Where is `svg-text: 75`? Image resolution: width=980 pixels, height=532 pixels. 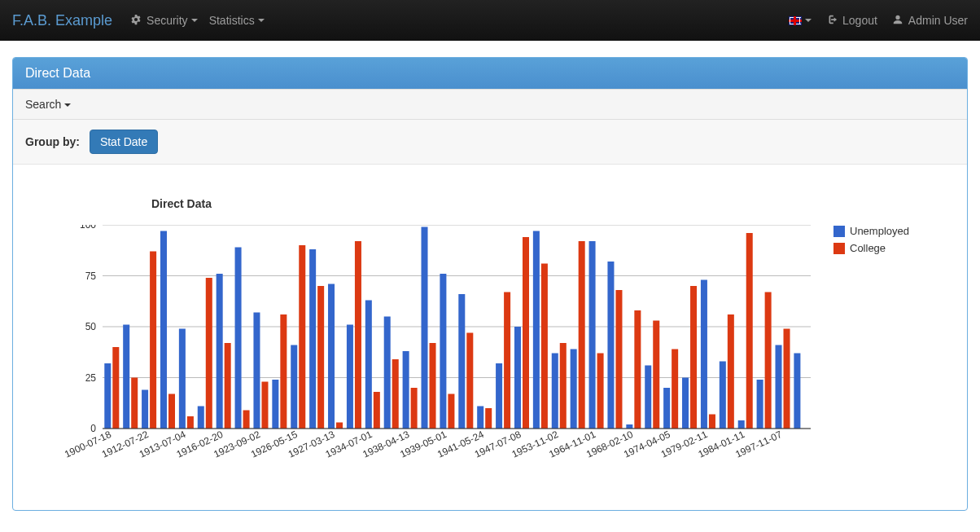 svg-text: 75 is located at coordinates (91, 276).